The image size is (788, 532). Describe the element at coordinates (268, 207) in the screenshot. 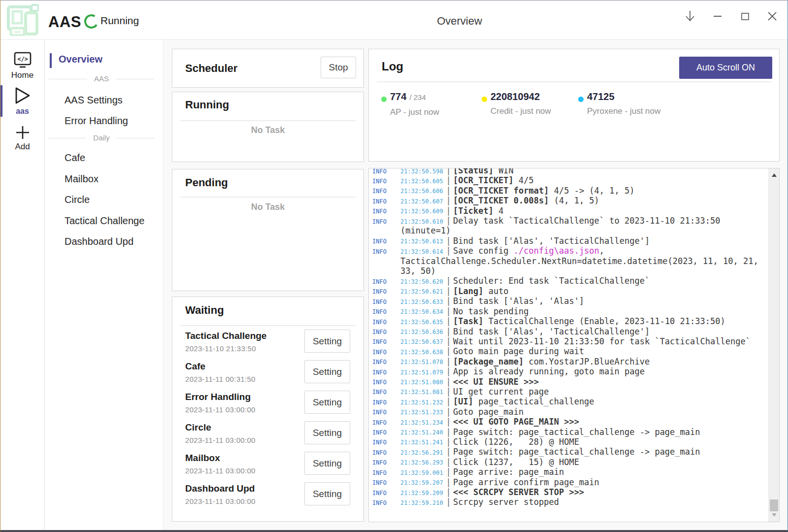

I see `pending-empty-label: No Task` at that location.